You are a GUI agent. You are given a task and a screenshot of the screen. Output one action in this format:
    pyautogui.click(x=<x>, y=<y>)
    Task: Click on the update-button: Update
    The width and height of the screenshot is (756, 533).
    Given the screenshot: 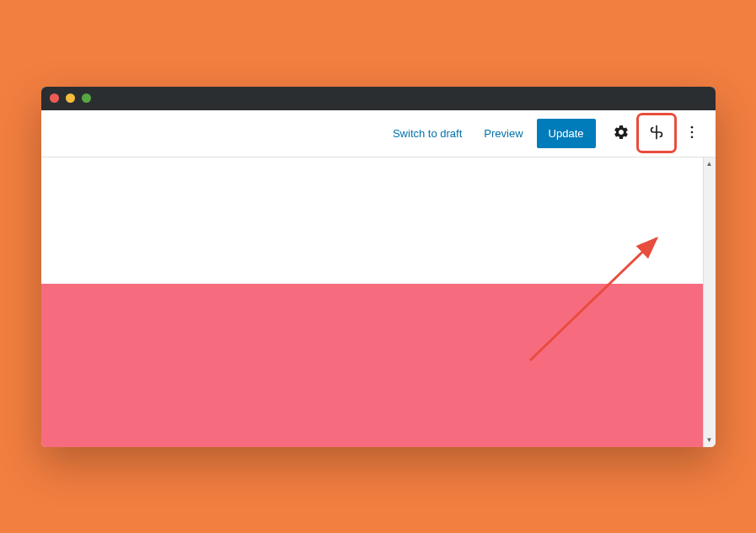 What is the action you would take?
    pyautogui.click(x=566, y=133)
    